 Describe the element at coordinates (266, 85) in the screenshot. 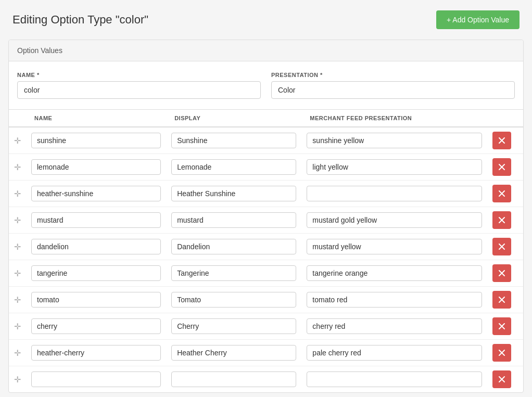

I see `form-section: NAME * PRESENTATION *` at that location.